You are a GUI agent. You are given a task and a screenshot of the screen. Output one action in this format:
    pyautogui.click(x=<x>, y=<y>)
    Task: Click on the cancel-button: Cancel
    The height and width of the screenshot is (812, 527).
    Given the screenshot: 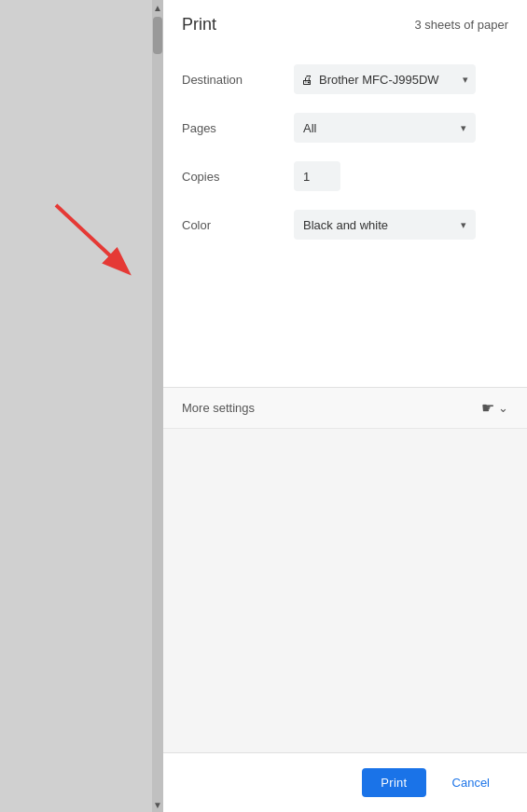 What is the action you would take?
    pyautogui.click(x=471, y=783)
    